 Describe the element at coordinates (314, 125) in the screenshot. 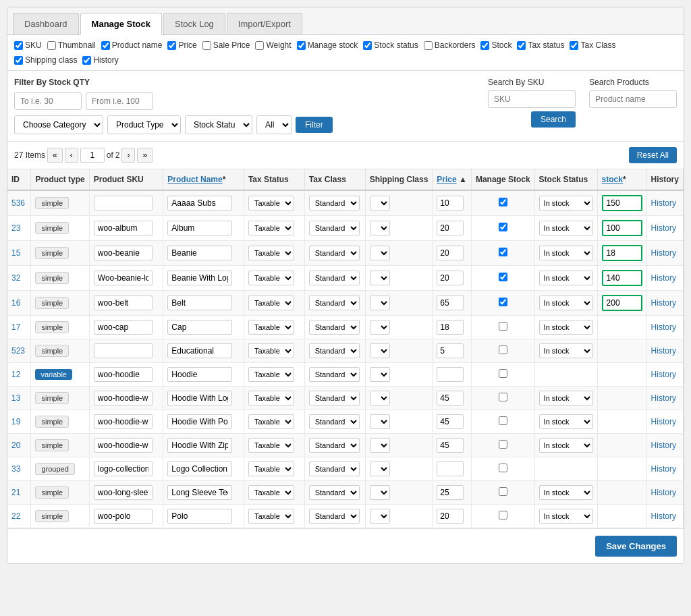

I see `filter-button: Filter` at that location.